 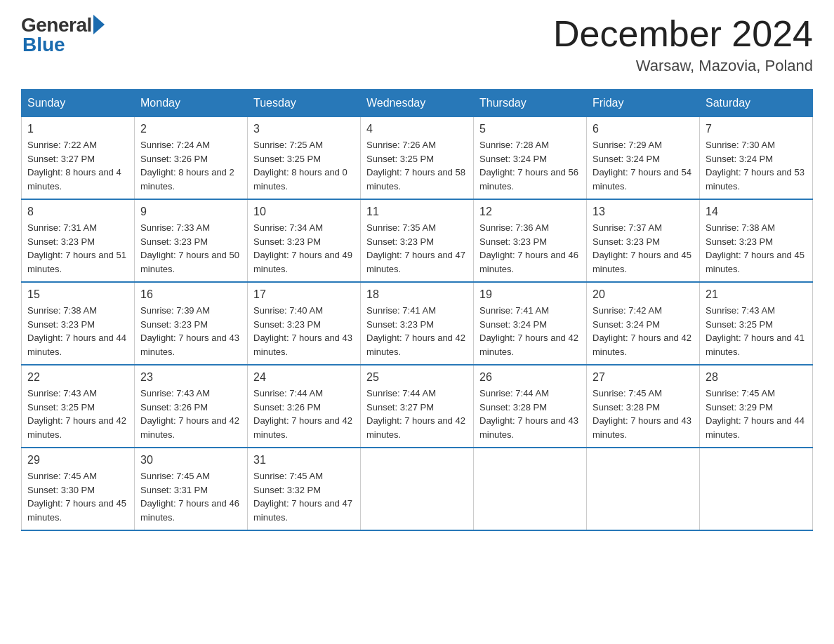 I want to click on calendar-cell: 6Sunrise: 7:29 AMSunset: 3:24 PMDaylight…, so click(x=643, y=159).